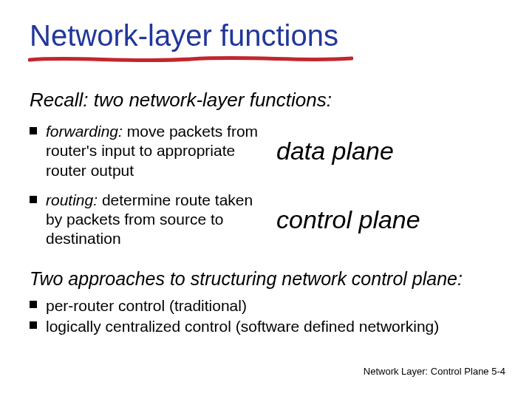  What do you see at coordinates (434, 371) in the screenshot?
I see `slide-footer: Network Layer: Control Plane 5-4` at bounding box center [434, 371].